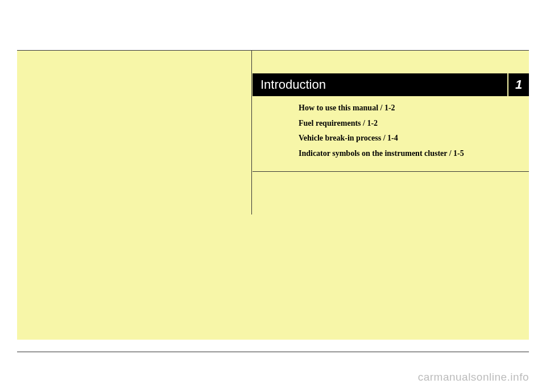 The height and width of the screenshot is (392, 546). I want to click on toc-entry: Vehicle break-in process / 1-4, so click(411, 138).